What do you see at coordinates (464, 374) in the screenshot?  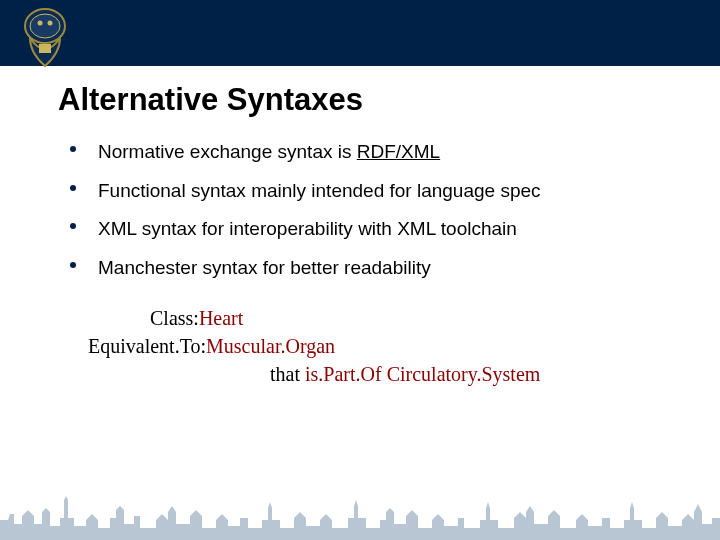 I see `code-arg: Circulatory.System` at bounding box center [464, 374].